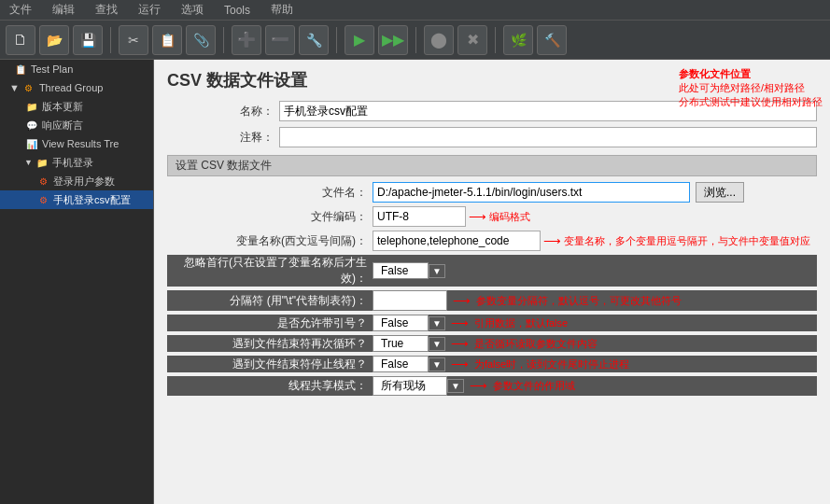 The height and width of the screenshot is (504, 830). Describe the element at coordinates (106, 9) in the screenshot. I see `menu-find: 查找` at that location.